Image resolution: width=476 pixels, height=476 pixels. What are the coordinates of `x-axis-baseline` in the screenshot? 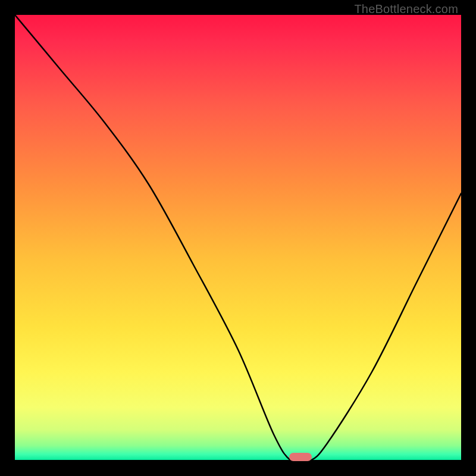 It's located at (238, 461).